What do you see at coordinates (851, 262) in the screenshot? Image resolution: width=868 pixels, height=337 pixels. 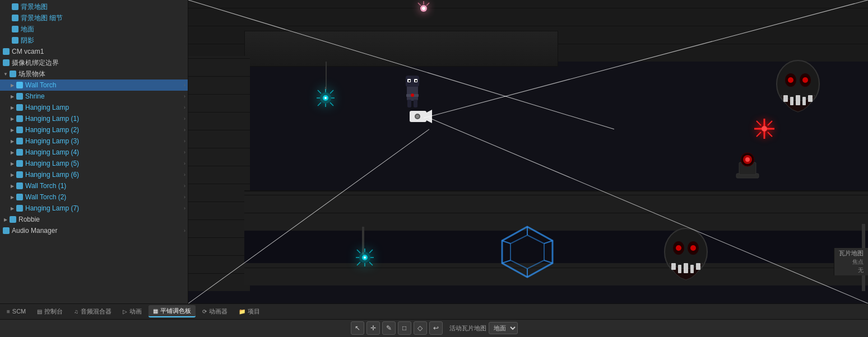 I see `bottom-right-info: 瓦片地图 焦点 无` at bounding box center [851, 262].